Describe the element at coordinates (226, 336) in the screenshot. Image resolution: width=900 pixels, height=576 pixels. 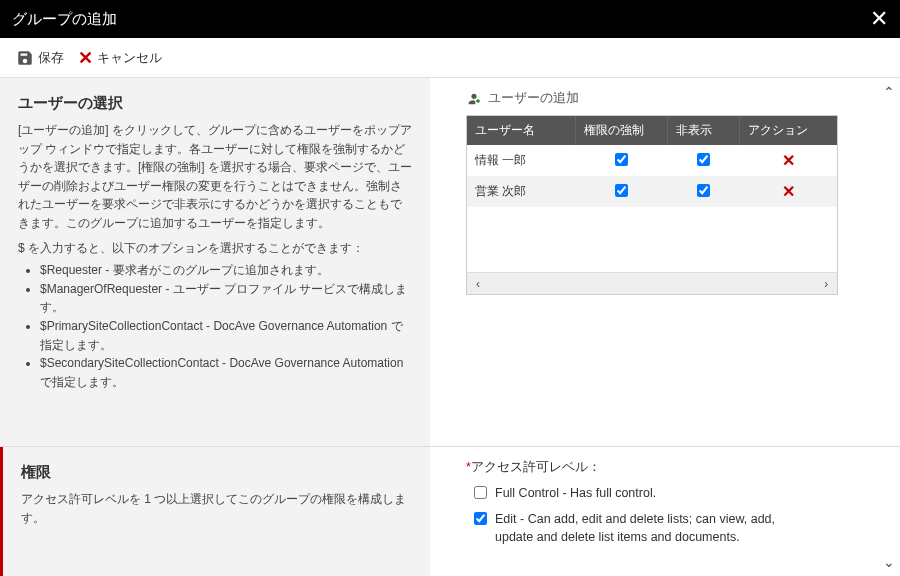
I see `option-item: $PrimarySiteCollectionContact - DocAve G…` at that location.